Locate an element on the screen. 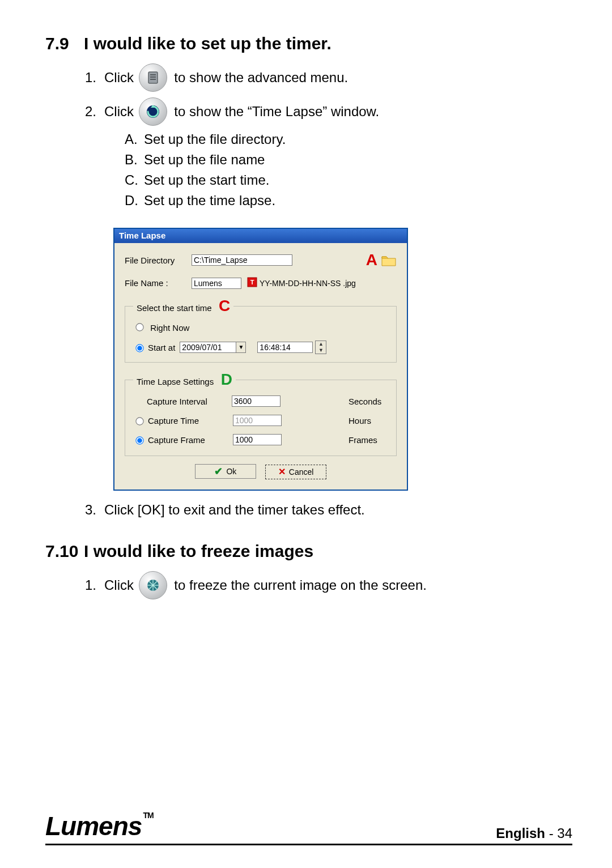  ok-button: ✔Ok is located at coordinates (226, 471).